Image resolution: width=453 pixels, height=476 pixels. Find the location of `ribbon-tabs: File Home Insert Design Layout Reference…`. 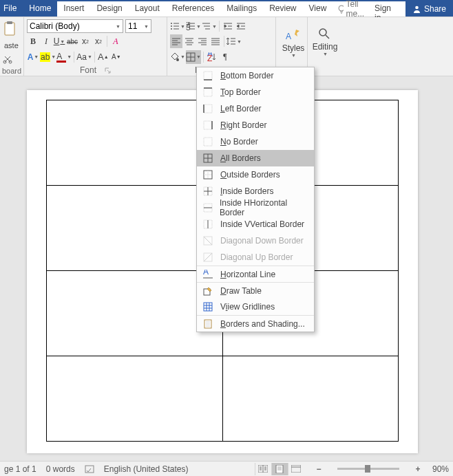

ribbon-tabs: File Home Insert Design Layout Reference… is located at coordinates (226, 10).